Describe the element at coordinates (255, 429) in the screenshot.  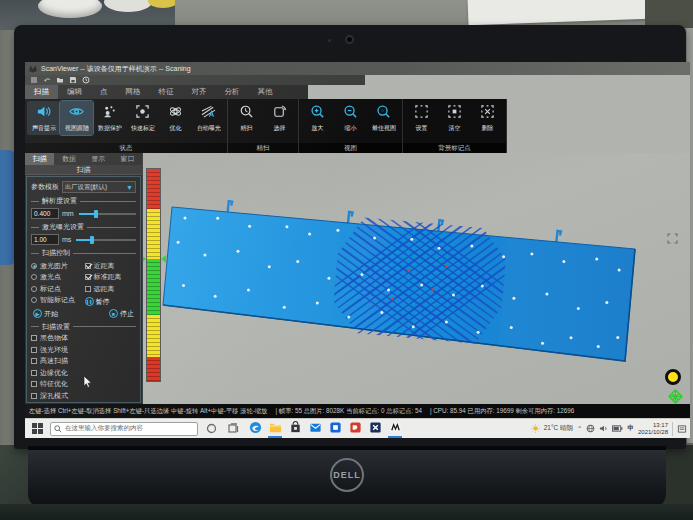
I see `edge-button` at that location.